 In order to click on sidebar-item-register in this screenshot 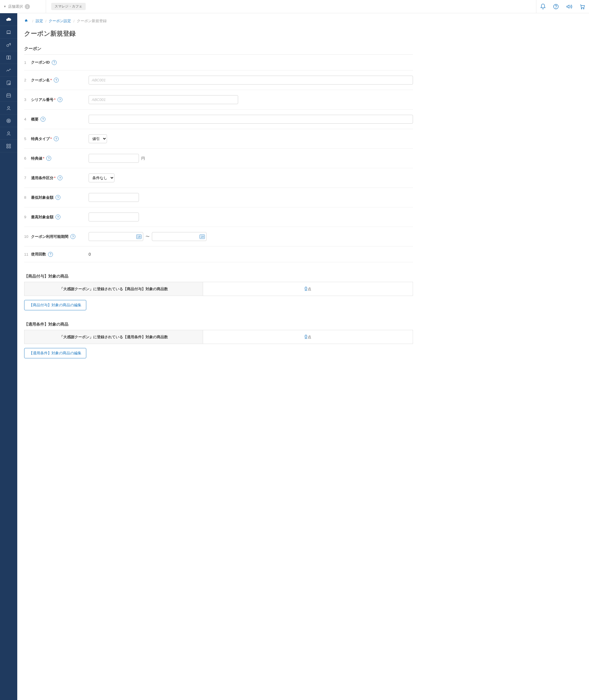, I will do `click(9, 32)`.